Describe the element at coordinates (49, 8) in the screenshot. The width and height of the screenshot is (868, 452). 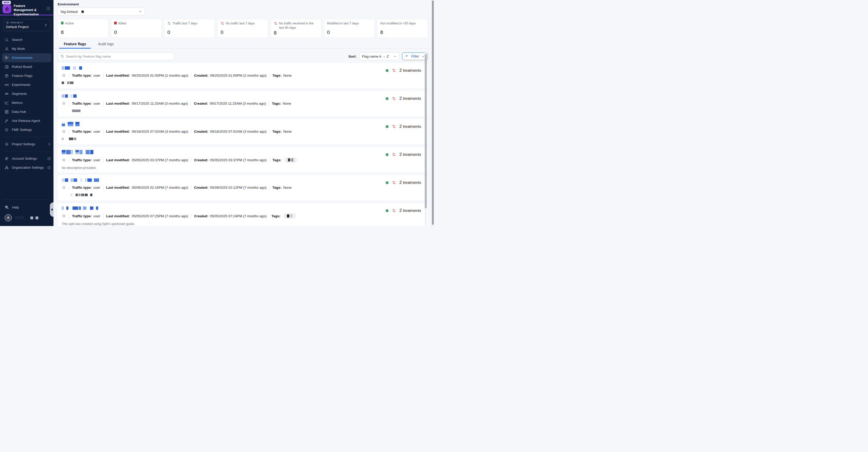
I see `apps-grid-icon` at that location.